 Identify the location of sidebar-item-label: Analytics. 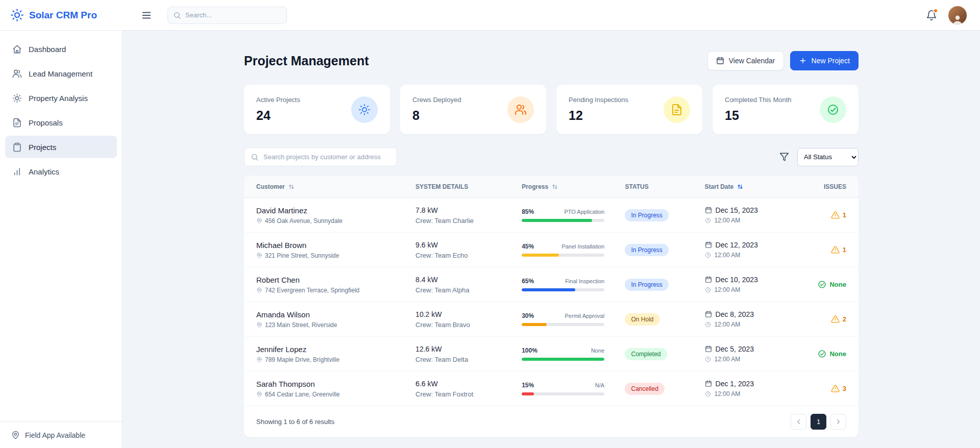
(44, 171).